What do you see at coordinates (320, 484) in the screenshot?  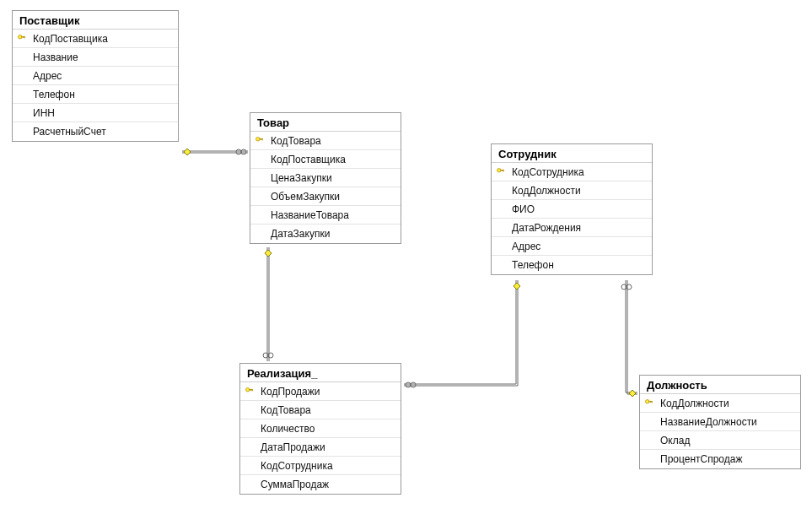 I see `field-row: СуммаПродаж` at bounding box center [320, 484].